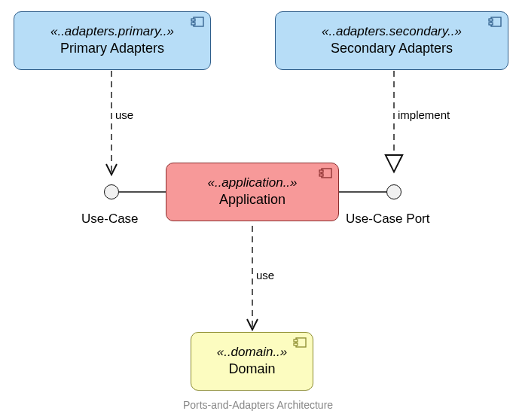 The height and width of the screenshot is (420, 516). I want to click on port-use-case, so click(111, 192).